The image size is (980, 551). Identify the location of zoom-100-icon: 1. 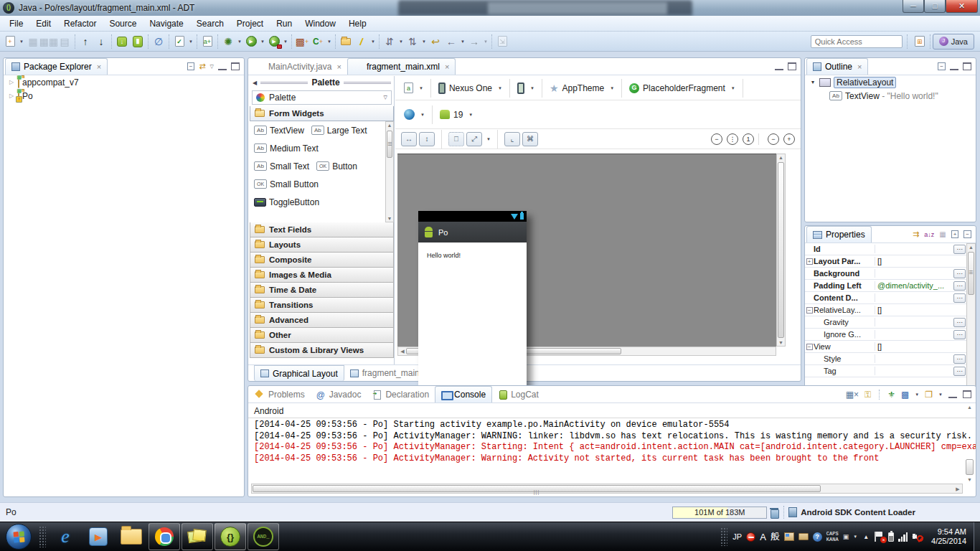
(748, 139).